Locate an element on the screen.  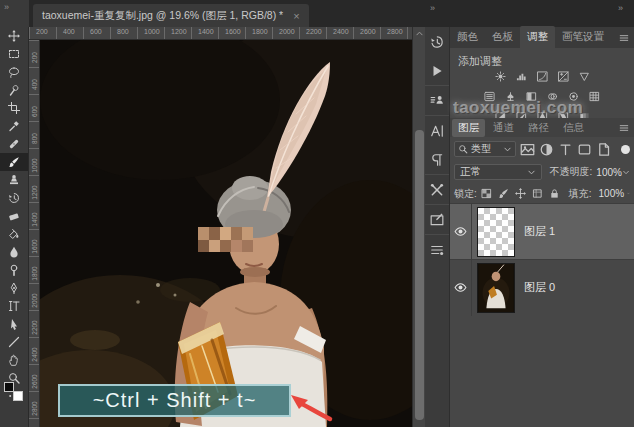
panel-collapse-icon: » is located at coordinates (620, 8).